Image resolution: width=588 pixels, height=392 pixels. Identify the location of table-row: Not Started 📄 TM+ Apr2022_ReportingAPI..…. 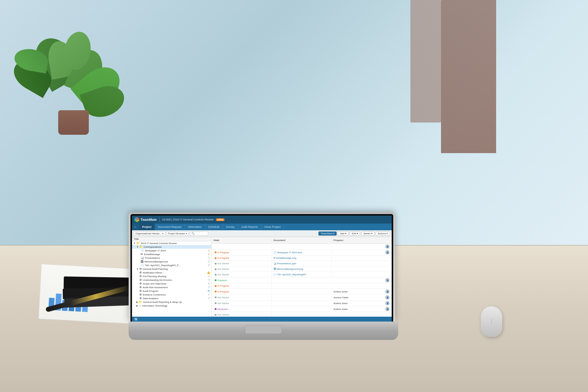
(302, 275).